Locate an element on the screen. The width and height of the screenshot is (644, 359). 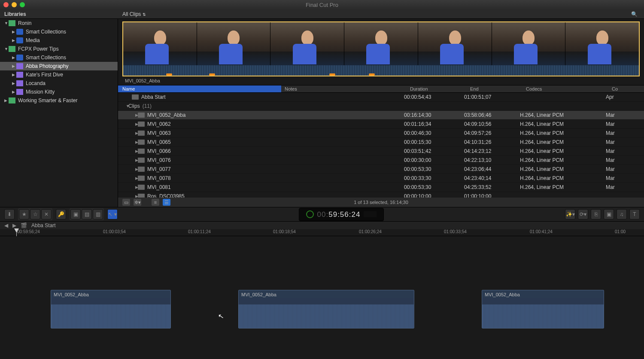
reject-button: ✕ is located at coordinates (46, 214).